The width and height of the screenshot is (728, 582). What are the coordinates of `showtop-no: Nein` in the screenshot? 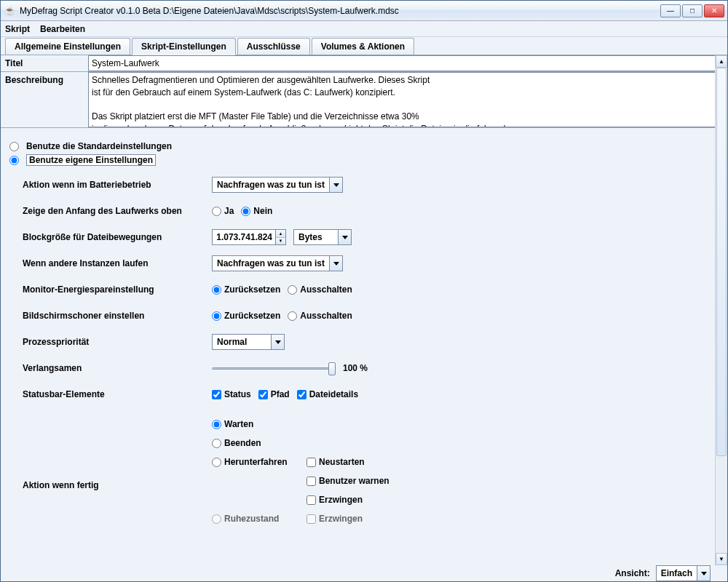 It's located at (256, 211).